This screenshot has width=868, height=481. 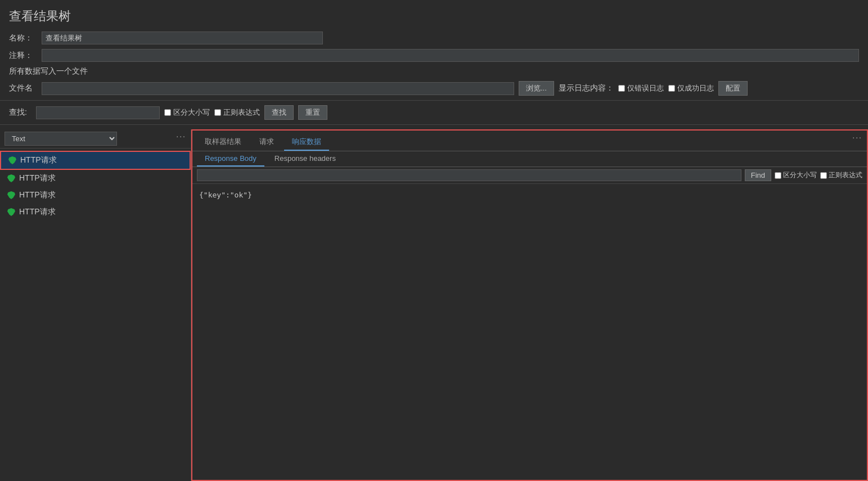 What do you see at coordinates (307, 142) in the screenshot?
I see `tab-response: 响应数据` at bounding box center [307, 142].